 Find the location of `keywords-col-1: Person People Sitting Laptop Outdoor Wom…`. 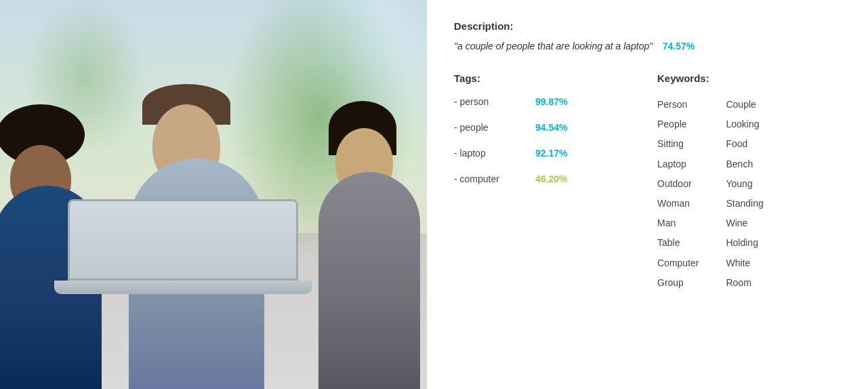

keywords-col-1: Person People Sitting Laptop Outdoor Wom… is located at coordinates (678, 194).